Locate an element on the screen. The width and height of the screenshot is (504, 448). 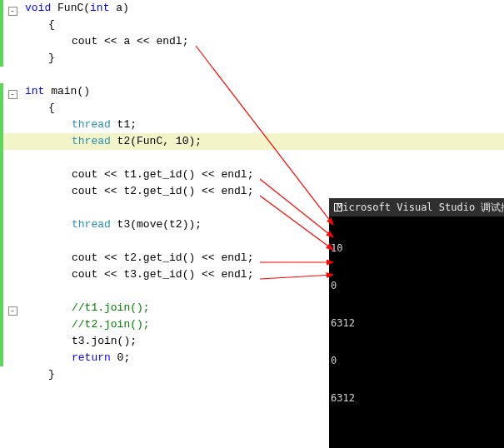
console-line: 10 is located at coordinates (417, 248).